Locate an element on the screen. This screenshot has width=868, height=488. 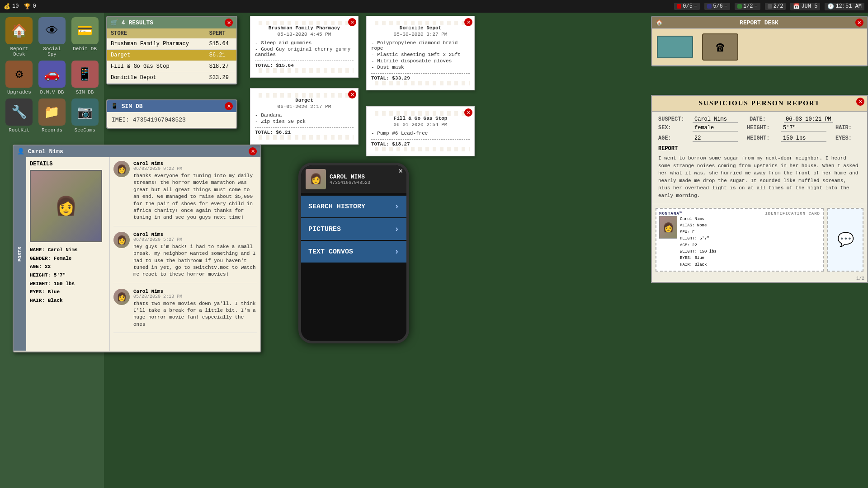
post-avatar-1: 👩 is located at coordinates (122, 240).